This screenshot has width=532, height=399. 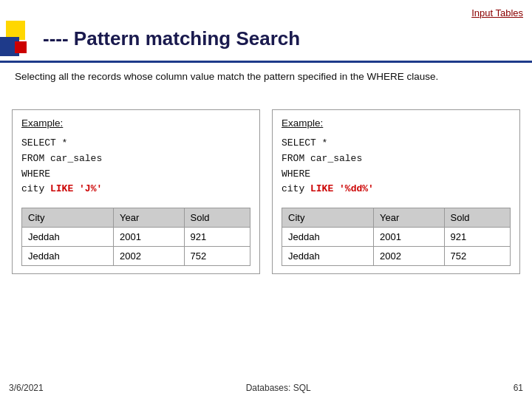 What do you see at coordinates (217, 218) in the screenshot?
I see `left-col-sold: Sold` at bounding box center [217, 218].